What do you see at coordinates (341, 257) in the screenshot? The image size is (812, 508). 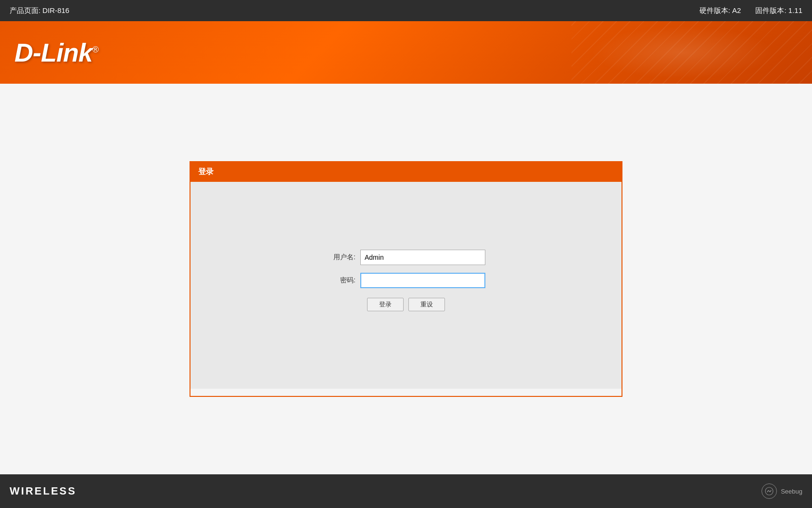 I see `username-label: 用户名:` at bounding box center [341, 257].